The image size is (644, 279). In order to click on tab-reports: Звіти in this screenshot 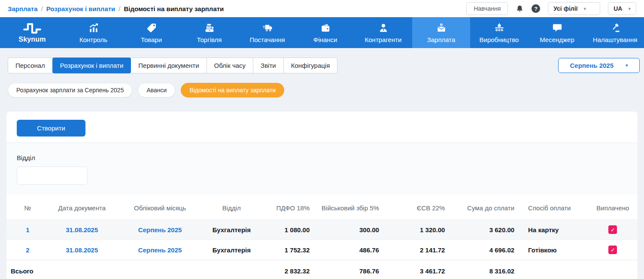, I will do `click(268, 65)`.